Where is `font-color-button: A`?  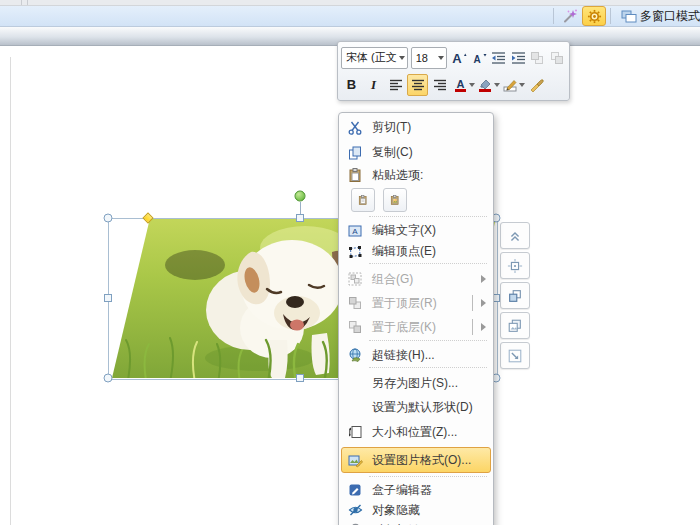
font-color-button: A is located at coordinates (460, 85).